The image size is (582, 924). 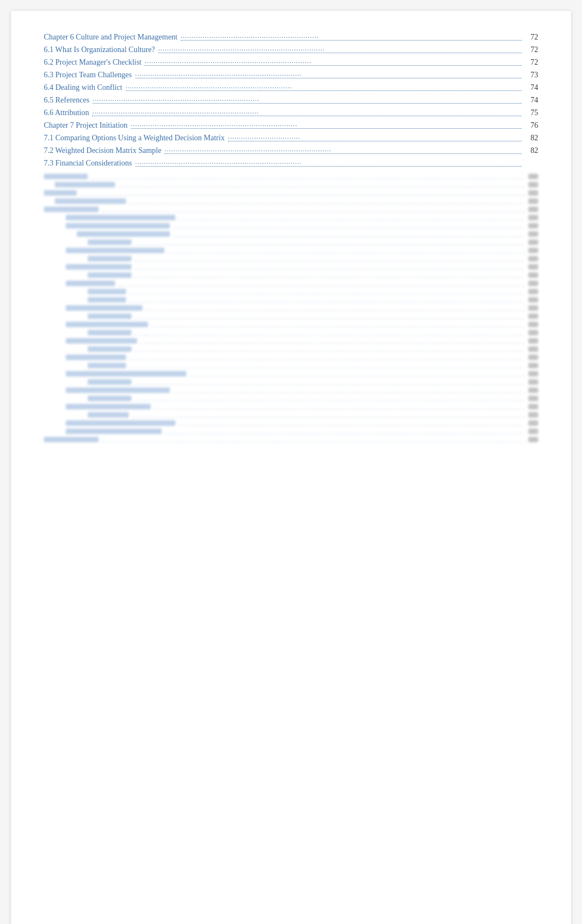 I want to click on toc-entry-text: 7.2 Weighted Decision Matrix Sample, so click(x=102, y=151).